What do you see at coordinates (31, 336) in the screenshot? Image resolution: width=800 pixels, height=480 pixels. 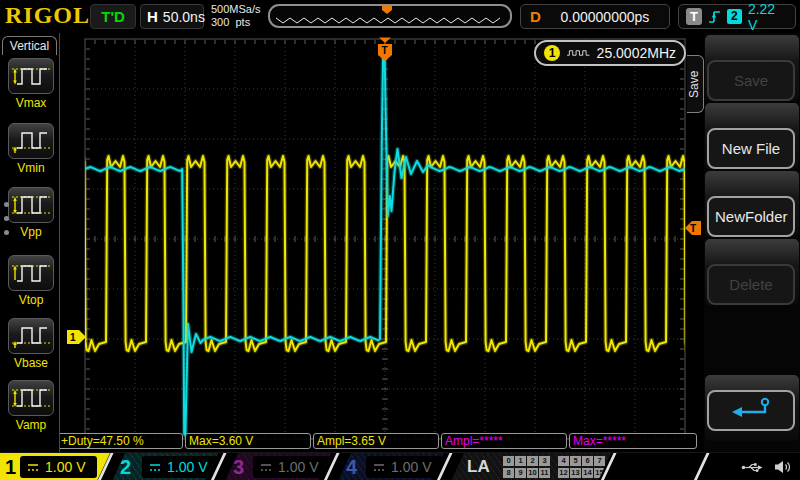 I see `vbase-button` at bounding box center [31, 336].